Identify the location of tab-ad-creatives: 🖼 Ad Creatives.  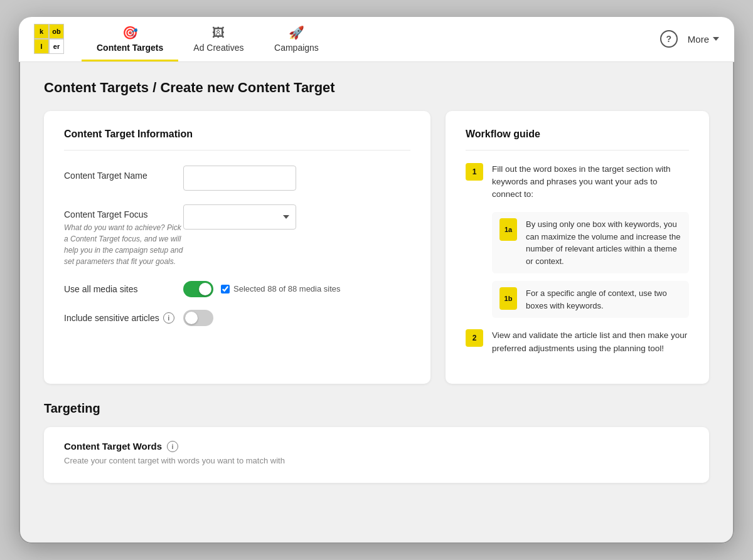
(218, 39).